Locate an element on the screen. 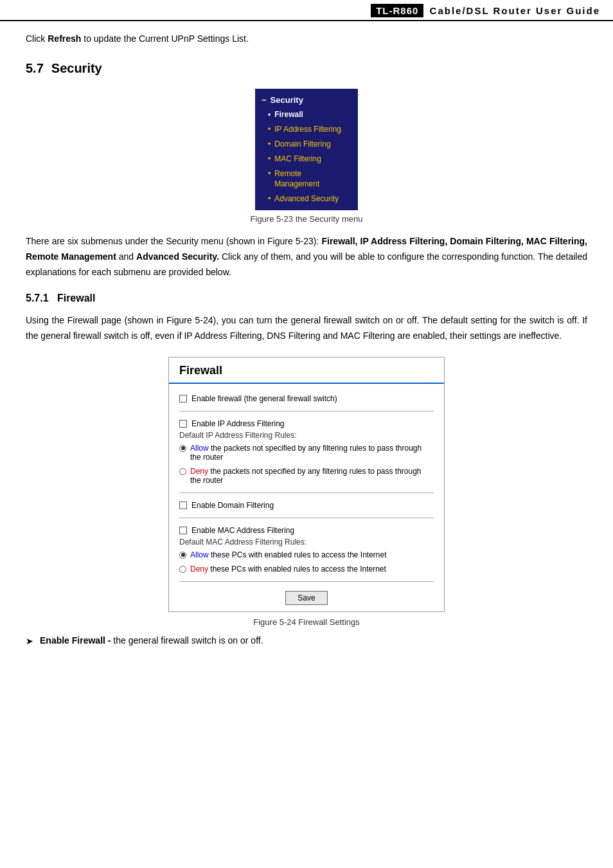 The width and height of the screenshot is (613, 868). menu-item-remote: RemoteManagement is located at coordinates (306, 179).